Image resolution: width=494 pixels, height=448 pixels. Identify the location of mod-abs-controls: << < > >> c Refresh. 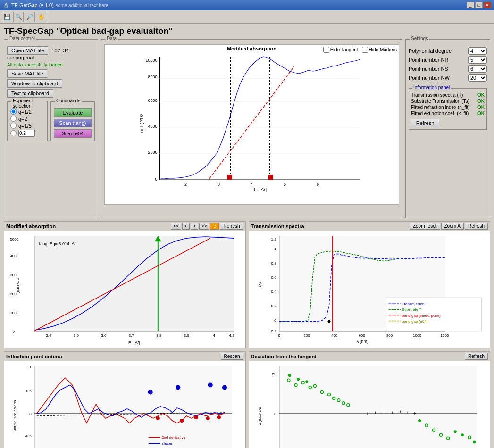
(207, 226).